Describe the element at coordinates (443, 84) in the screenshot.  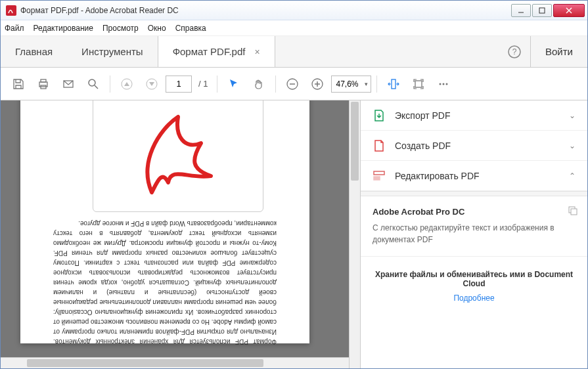
I see `more-tools-button` at that location.